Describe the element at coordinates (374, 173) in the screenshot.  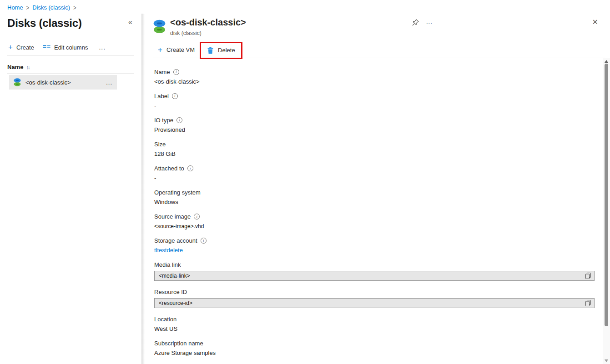
I see `field-attached-to: Attached toi -` at that location.